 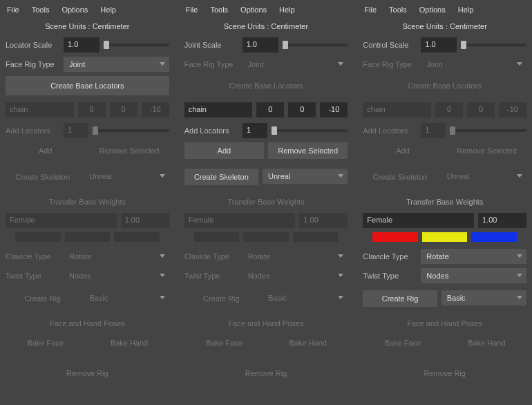 I want to click on clavicle-label: Clavicle Type, so click(x=211, y=256).